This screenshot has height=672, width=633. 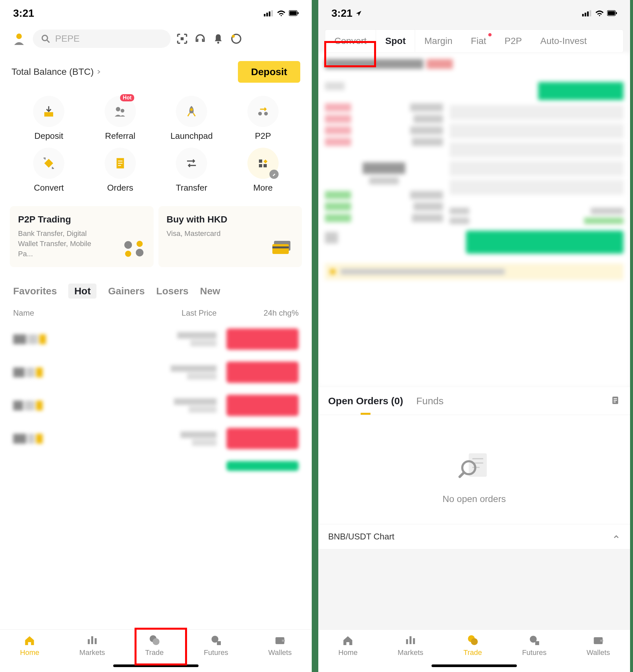 I want to click on favorites-tab: Favorites, so click(x=35, y=291).